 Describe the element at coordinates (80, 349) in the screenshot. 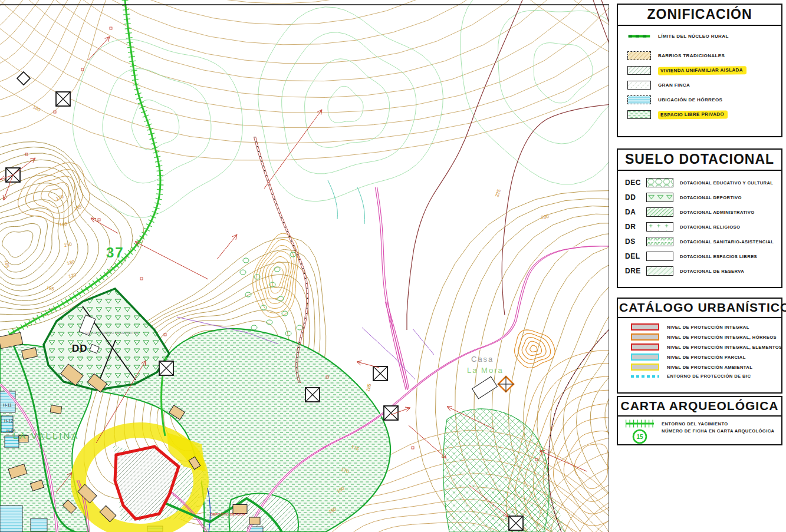

I see `map-label: DD` at that location.